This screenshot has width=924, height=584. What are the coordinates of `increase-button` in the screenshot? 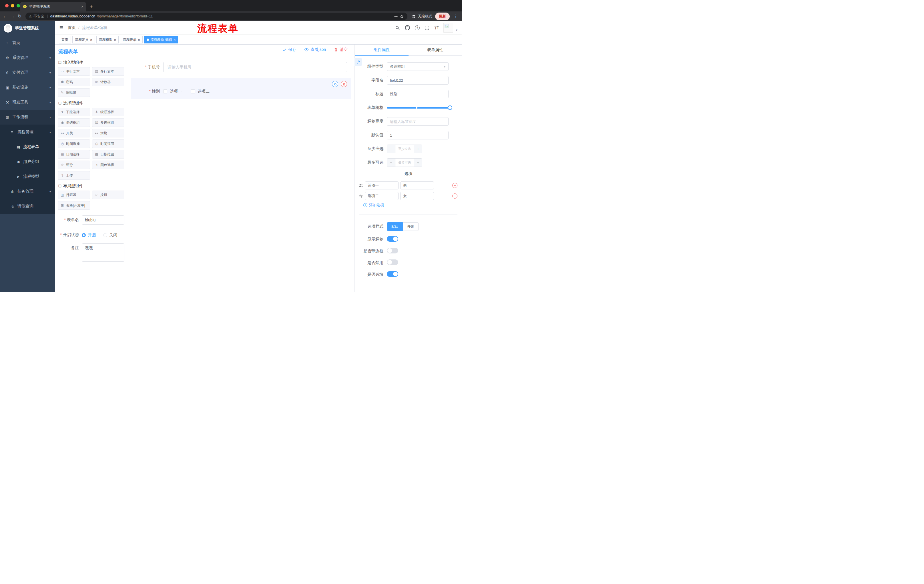 It's located at (418, 149).